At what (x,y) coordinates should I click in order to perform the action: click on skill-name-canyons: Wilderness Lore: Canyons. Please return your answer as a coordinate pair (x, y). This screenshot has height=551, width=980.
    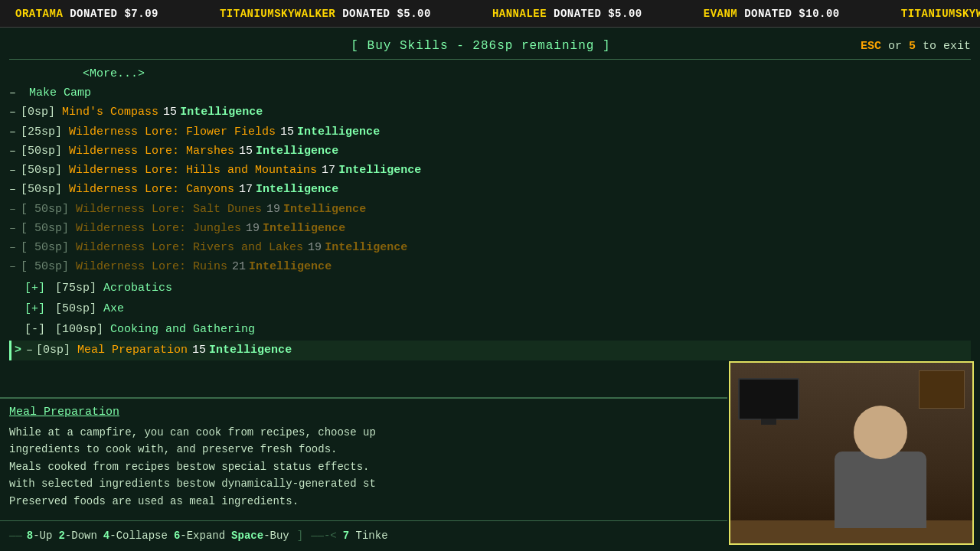
    Looking at the image, I should click on (152, 190).